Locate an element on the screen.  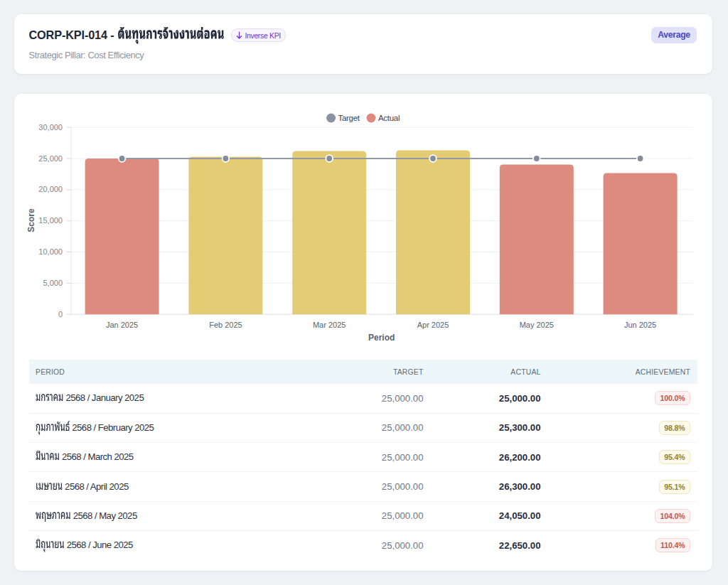
svg-text: 0 is located at coordinates (60, 314).